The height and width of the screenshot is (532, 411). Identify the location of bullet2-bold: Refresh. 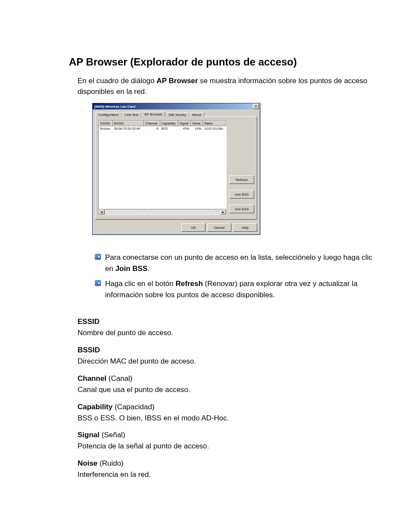
(190, 283).